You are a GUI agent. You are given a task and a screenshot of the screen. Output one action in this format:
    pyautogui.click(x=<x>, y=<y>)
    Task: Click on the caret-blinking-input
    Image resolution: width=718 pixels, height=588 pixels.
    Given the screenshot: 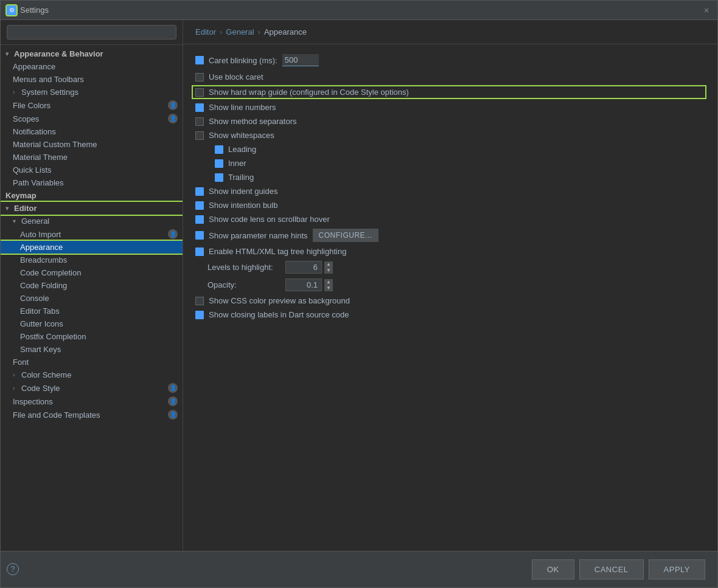 What is the action you would take?
    pyautogui.click(x=301, y=60)
    